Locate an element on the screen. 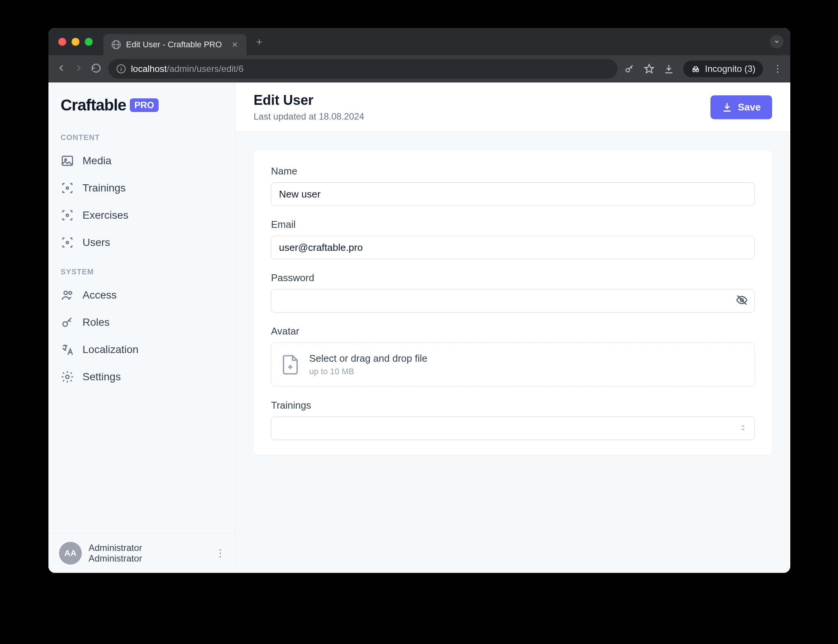 This screenshot has height=644, width=838. incognito-icon is located at coordinates (696, 69).